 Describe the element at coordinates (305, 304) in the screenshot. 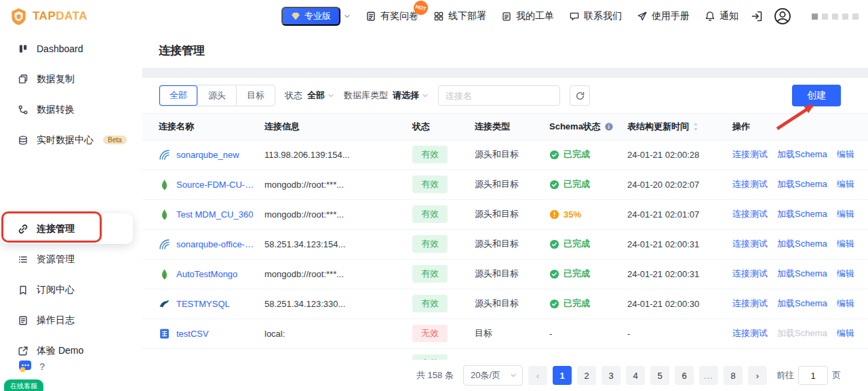

I see `connection-info: 58.251.34.123:330...` at that location.